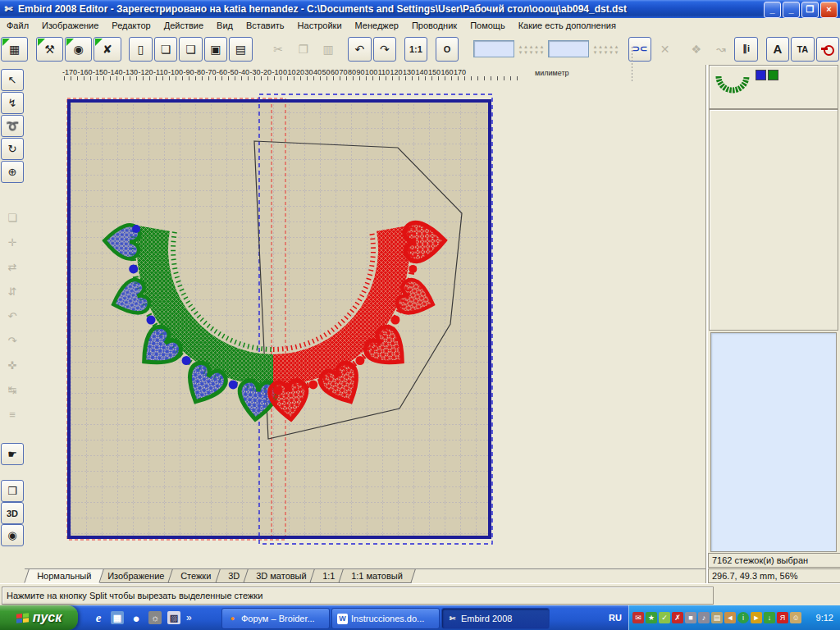 The height and width of the screenshot is (630, 840). Describe the element at coordinates (773, 10) in the screenshot. I see `minimize-button: _` at that location.